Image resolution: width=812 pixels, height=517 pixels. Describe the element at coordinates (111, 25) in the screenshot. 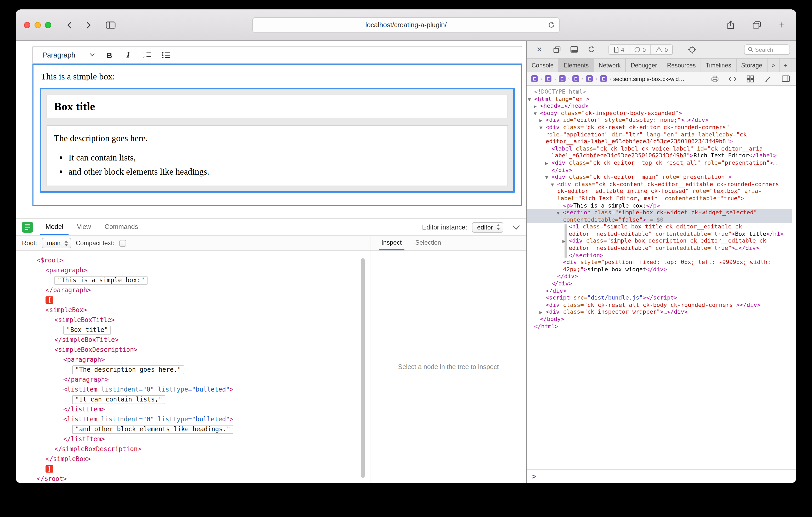

I see `sidebar-toggle-button` at that location.